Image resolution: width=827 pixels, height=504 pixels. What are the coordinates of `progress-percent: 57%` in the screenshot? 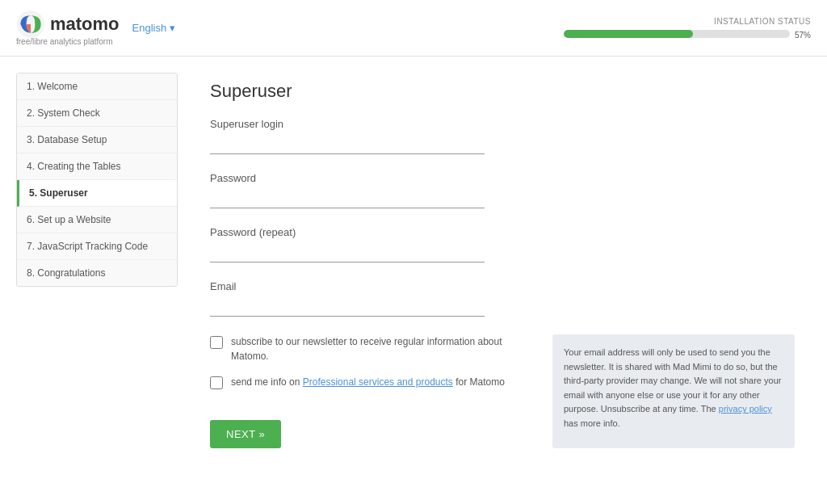 It's located at (803, 36).